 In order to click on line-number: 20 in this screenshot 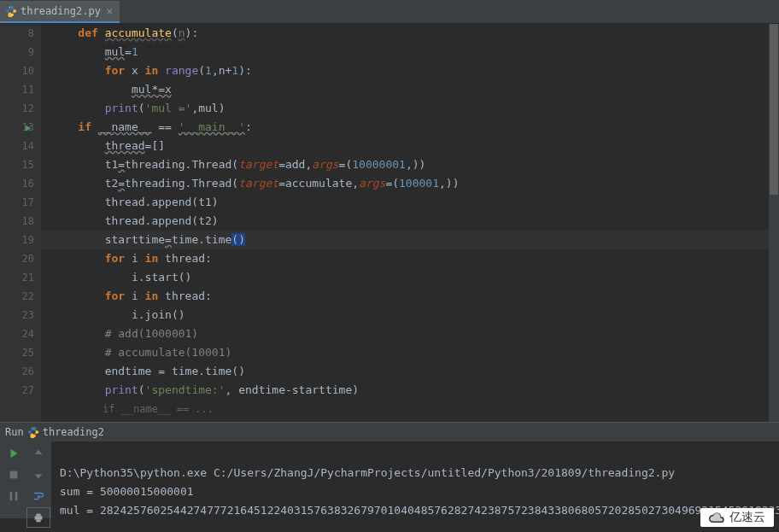, I will do `click(17, 259)`.